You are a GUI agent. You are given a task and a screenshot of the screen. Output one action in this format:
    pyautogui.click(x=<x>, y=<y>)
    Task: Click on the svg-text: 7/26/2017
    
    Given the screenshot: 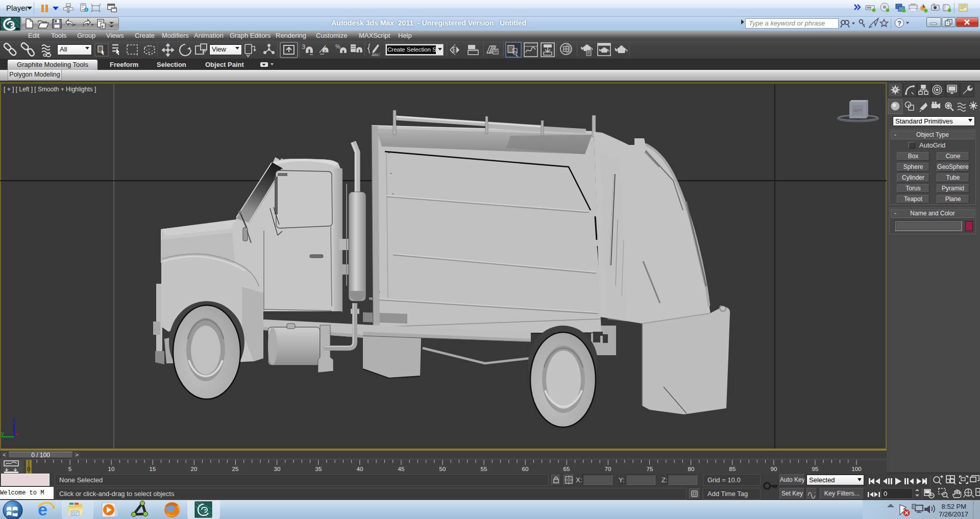 What is the action you would take?
    pyautogui.click(x=953, y=514)
    